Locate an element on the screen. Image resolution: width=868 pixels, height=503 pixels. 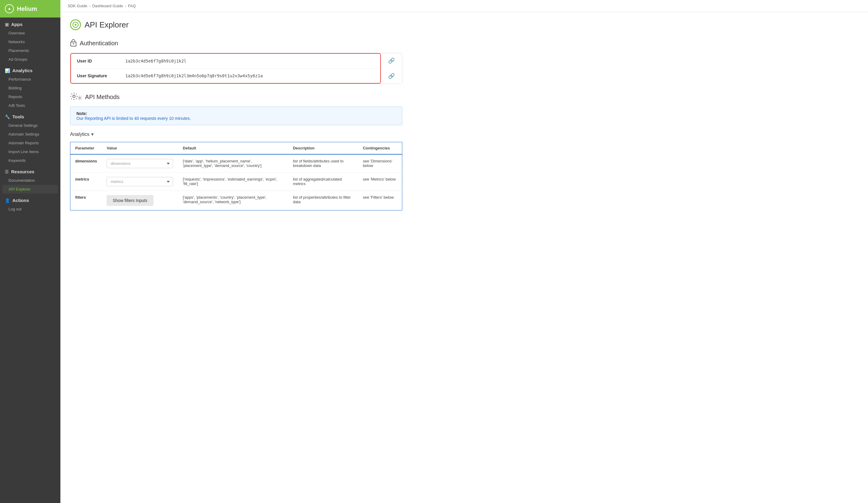
sidebar-item-abtests: A/B Tests is located at coordinates (30, 105).